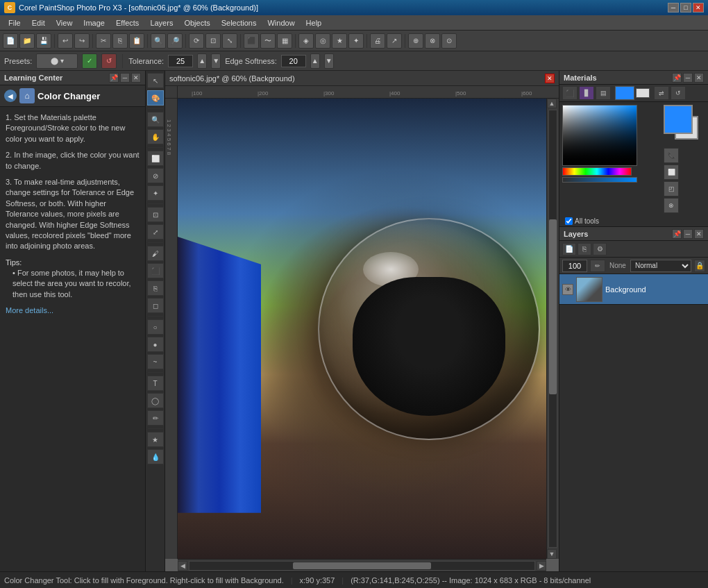 The height and width of the screenshot is (588, 708). What do you see at coordinates (362, 566) in the screenshot?
I see `scroll-h-thumb` at bounding box center [362, 566].